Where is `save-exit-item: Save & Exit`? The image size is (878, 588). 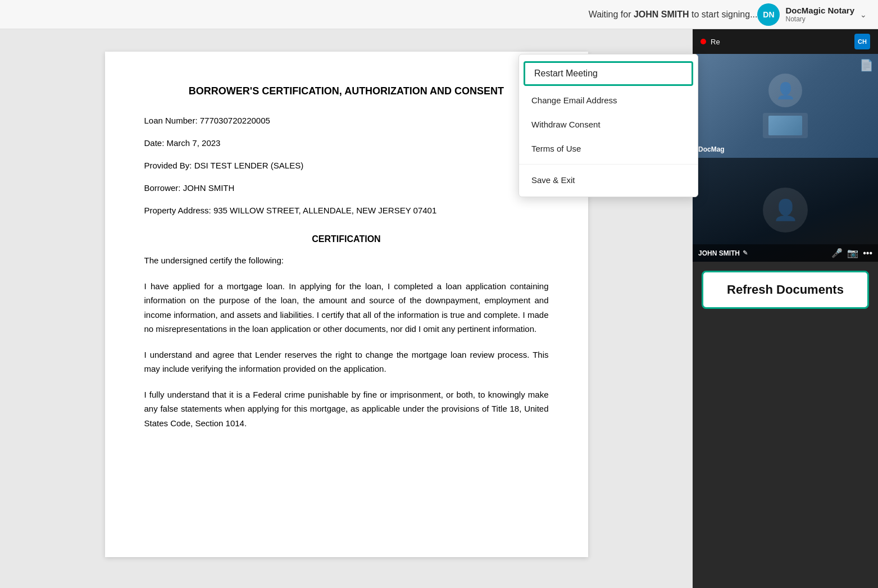 save-exit-item: Save & Exit is located at coordinates (608, 180).